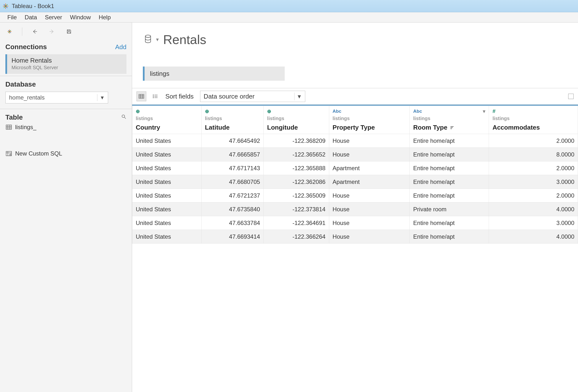 Image resolution: width=578 pixels, height=392 pixels. What do you see at coordinates (35, 32) in the screenshot?
I see `nav-back-button` at bounding box center [35, 32].